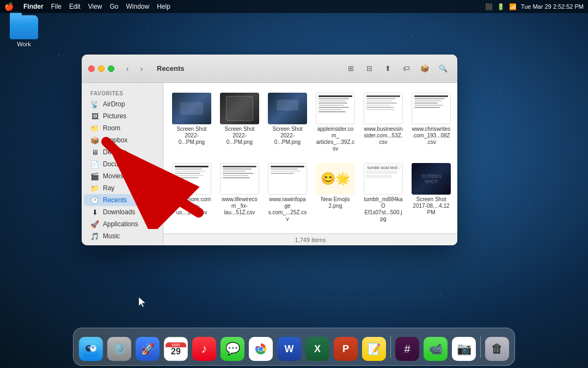 This screenshot has width=588, height=368. What do you see at coordinates (346, 349) in the screenshot?
I see `dock-powerpoint: P` at bounding box center [346, 349].